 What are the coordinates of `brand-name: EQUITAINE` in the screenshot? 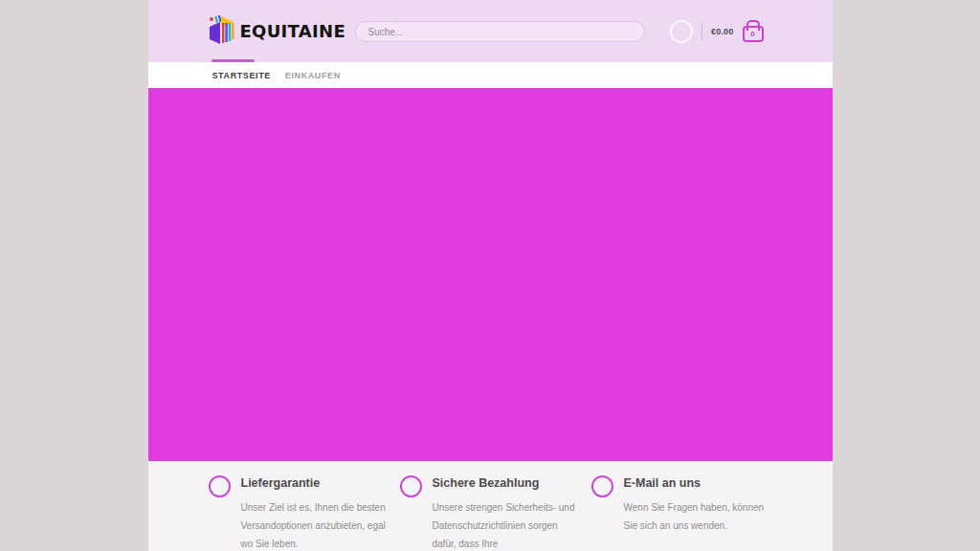 It's located at (293, 31).